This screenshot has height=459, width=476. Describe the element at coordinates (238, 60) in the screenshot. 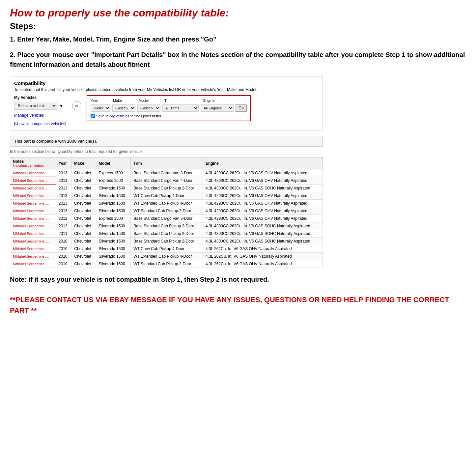

I see `step2-text: 2. Place your mouse over "Important Part…` at that location.